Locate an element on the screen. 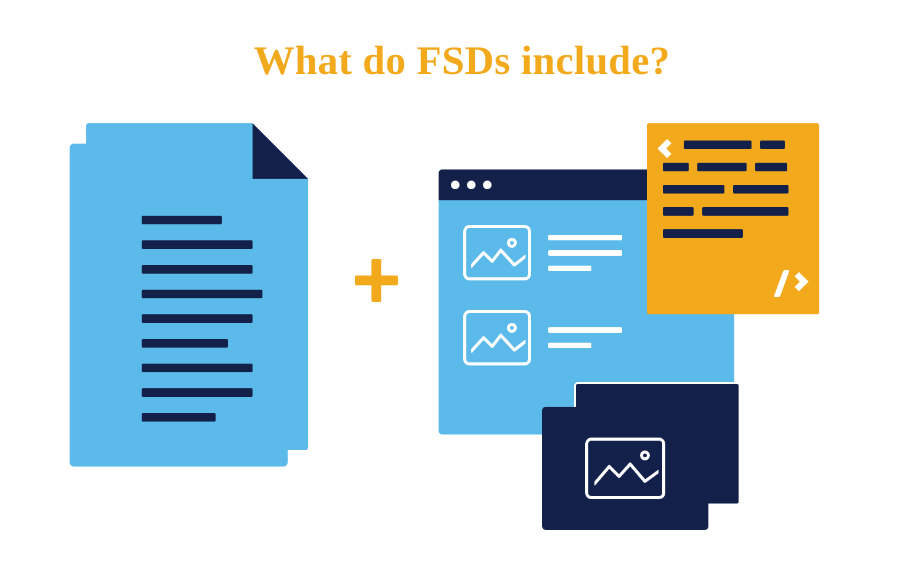 The image size is (924, 567). heading-title: What do FSDs include? is located at coordinates (462, 60).